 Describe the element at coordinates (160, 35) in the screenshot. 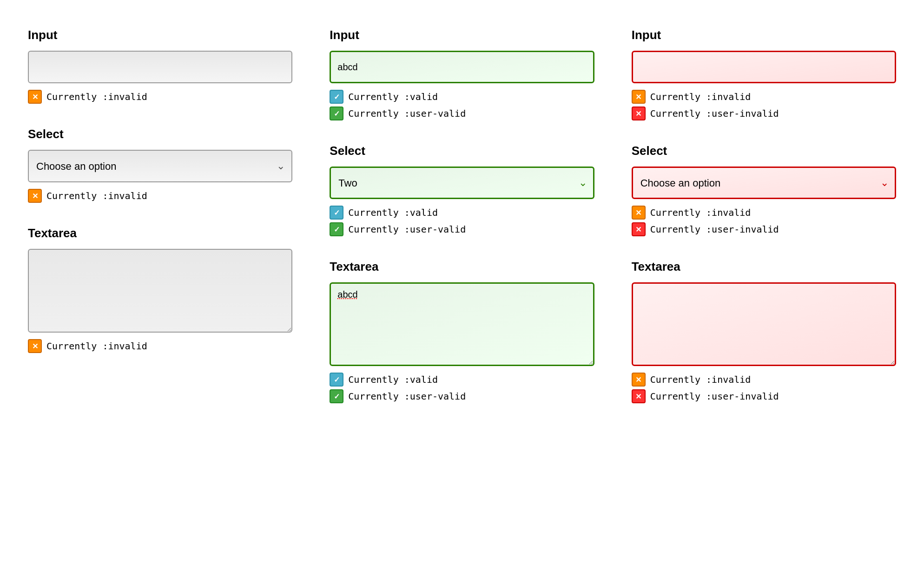

I see `input-neutral-label: Input` at that location.